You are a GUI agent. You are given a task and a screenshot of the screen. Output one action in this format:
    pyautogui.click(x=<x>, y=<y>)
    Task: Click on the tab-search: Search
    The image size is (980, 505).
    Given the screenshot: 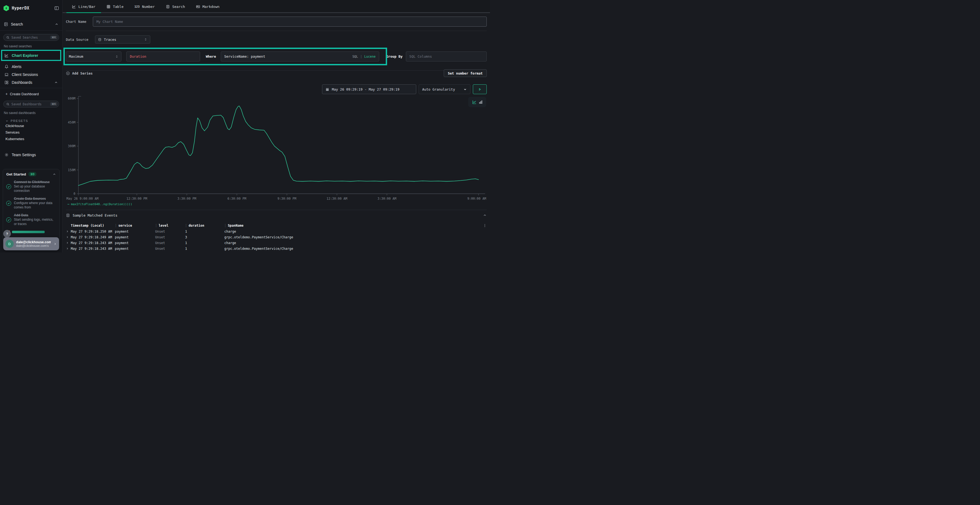 What is the action you would take?
    pyautogui.click(x=175, y=6)
    